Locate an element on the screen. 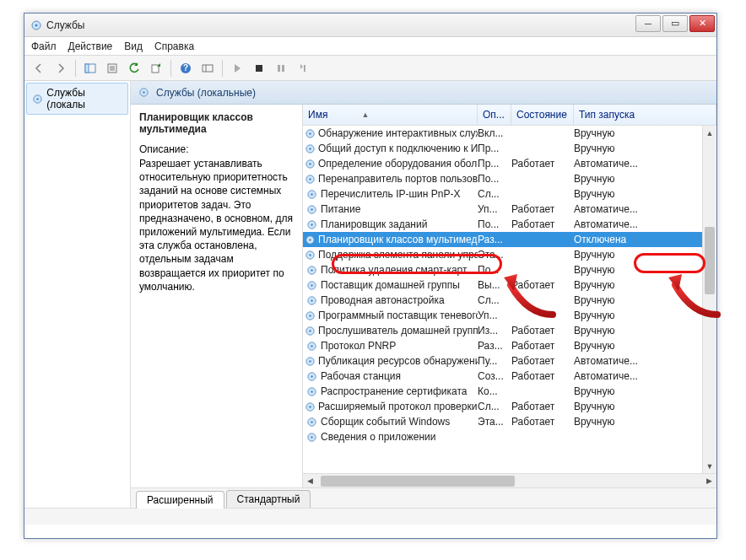  column-header-name: Имя▲ is located at coordinates (390, 115).